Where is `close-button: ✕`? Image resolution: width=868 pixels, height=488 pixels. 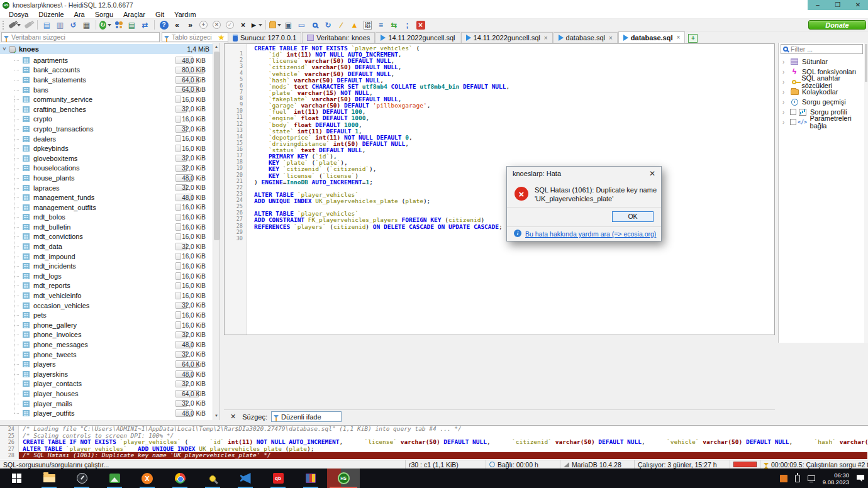 close-button: ✕ is located at coordinates (858, 5).